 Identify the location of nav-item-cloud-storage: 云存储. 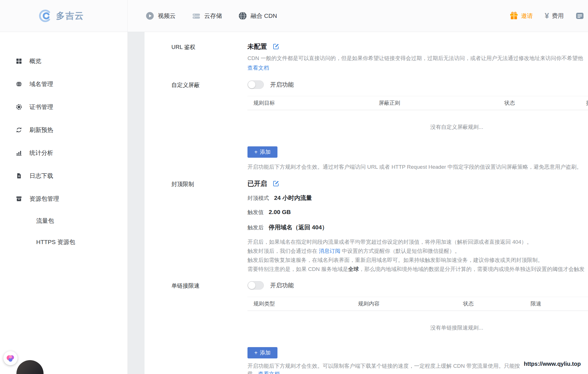
(207, 16).